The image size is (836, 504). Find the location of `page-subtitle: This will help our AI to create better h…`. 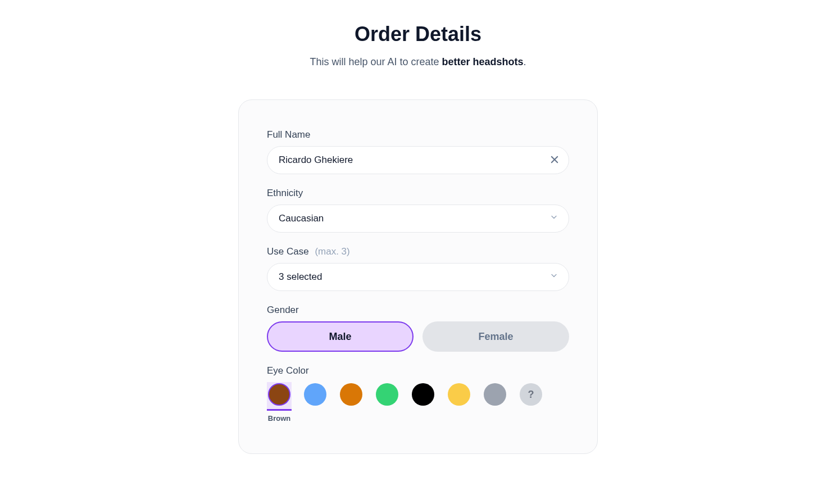

page-subtitle: This will help our AI to create better h… is located at coordinates (418, 62).